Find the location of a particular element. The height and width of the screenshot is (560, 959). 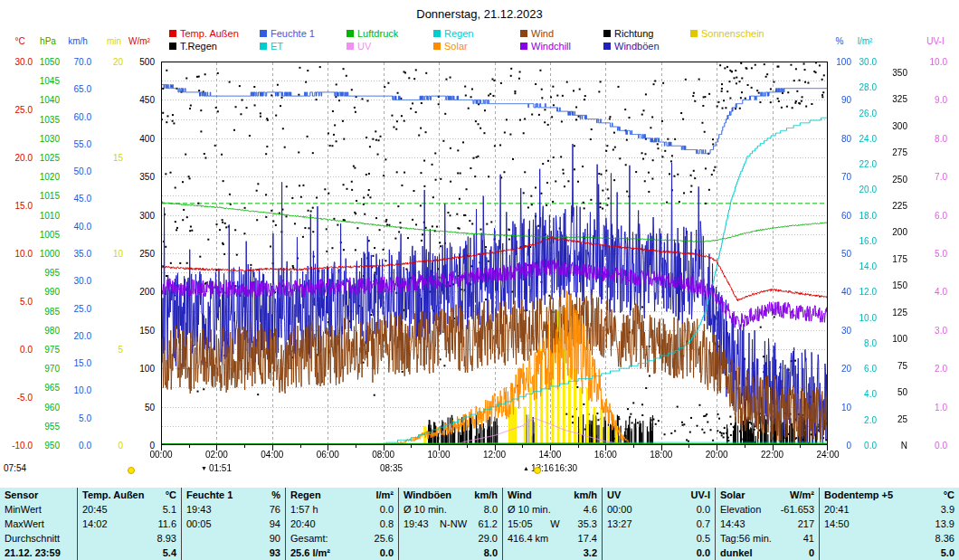

legend-label: Regen is located at coordinates (459, 33).